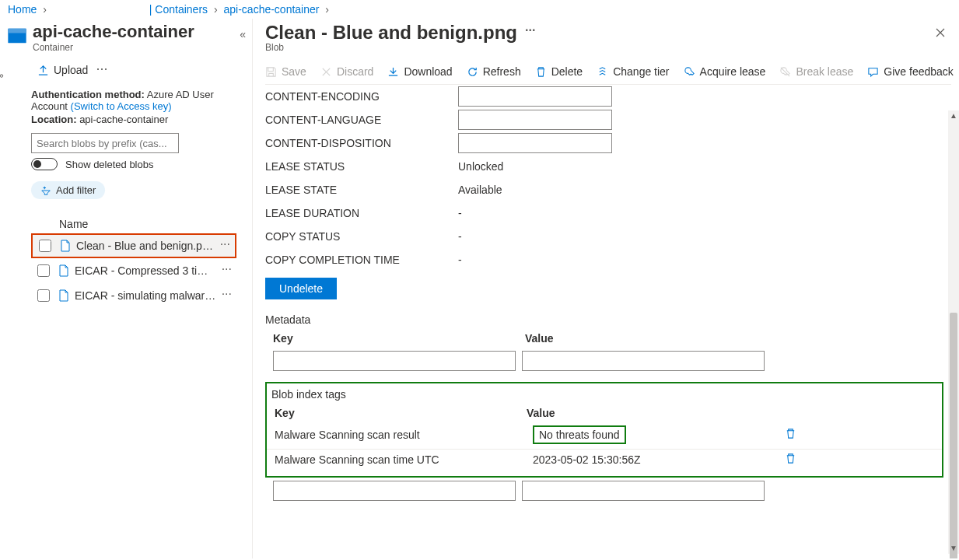 The width and height of the screenshot is (959, 560). Describe the element at coordinates (643, 491) in the screenshot. I see `tag-value-input` at that location.